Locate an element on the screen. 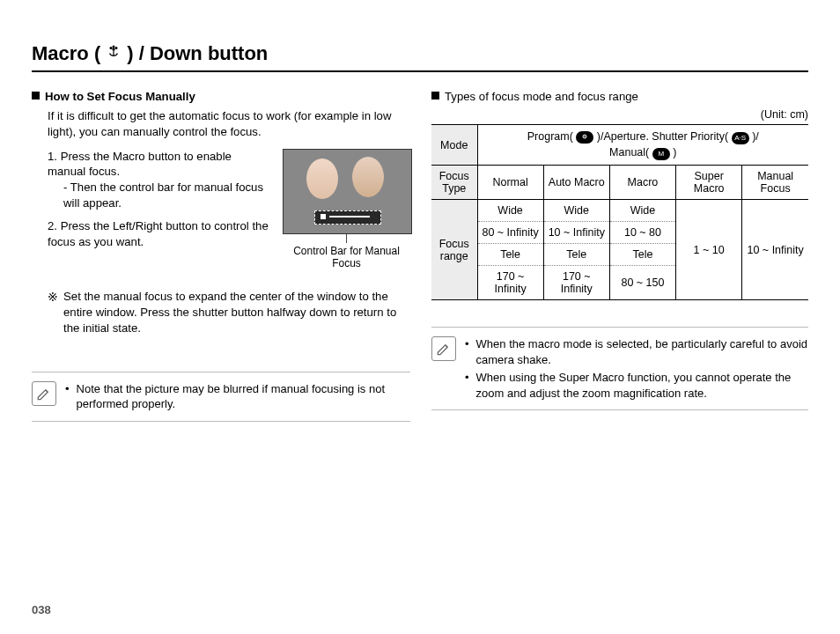  page-number: 038 is located at coordinates (41, 609).